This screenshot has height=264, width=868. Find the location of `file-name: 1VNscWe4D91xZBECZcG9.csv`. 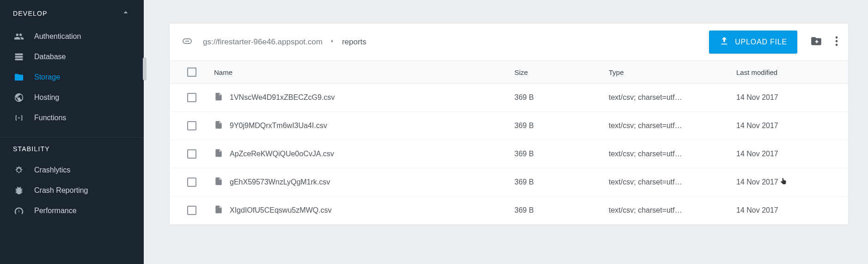

file-name: 1VNscWe4D91xZBECZcG9.csv is located at coordinates (282, 98).